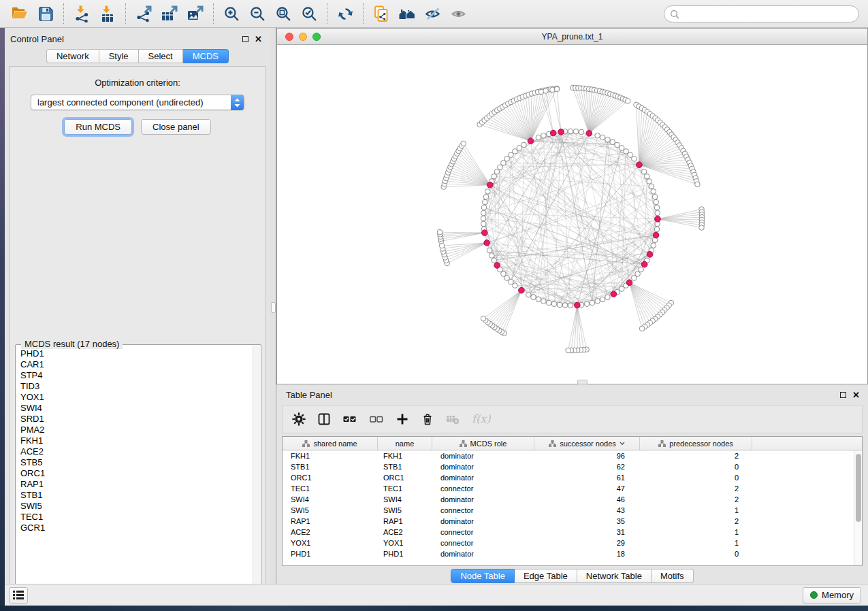 The height and width of the screenshot is (611, 868). Describe the element at coordinates (324, 419) in the screenshot. I see `column-chooser-icon` at that location.